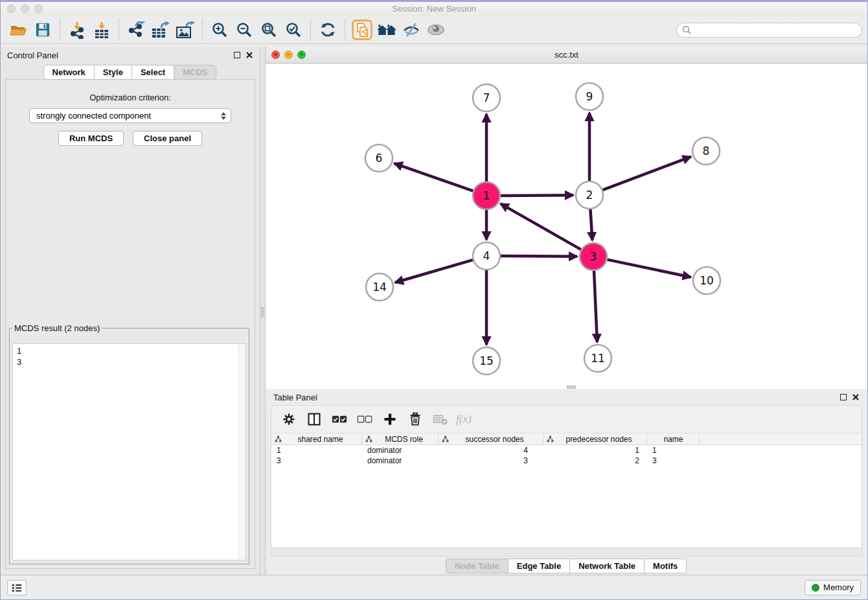 The image size is (868, 600). I want to click on export-network-icon, so click(136, 30).